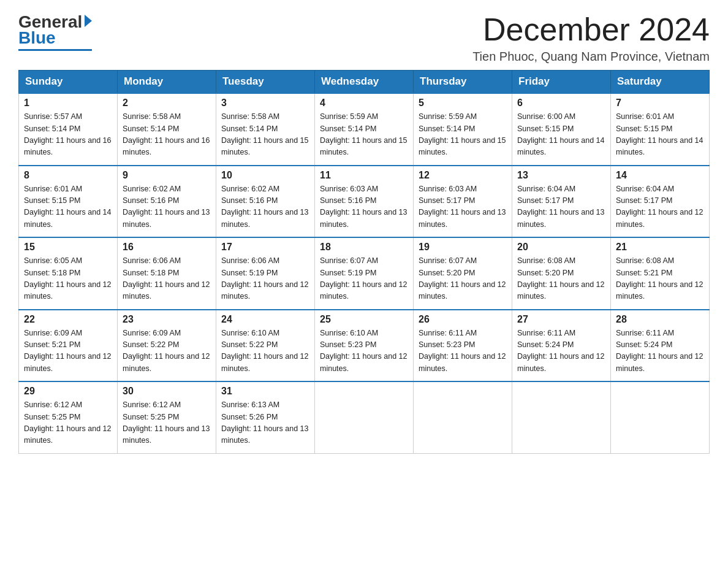  I want to click on table-row: 10 Sunrise: 6:02 AM Sunset: 5:16 PM Dayl…, so click(266, 202).